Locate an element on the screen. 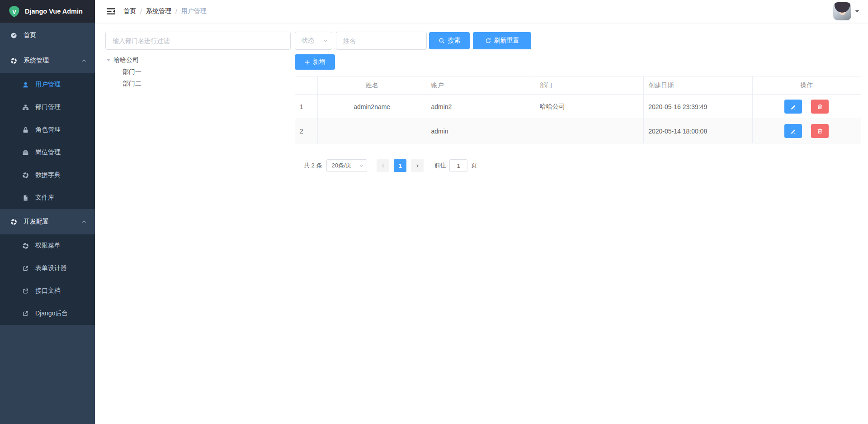 This screenshot has height=424, width=868. caret-down-icon is located at coordinates (857, 11).